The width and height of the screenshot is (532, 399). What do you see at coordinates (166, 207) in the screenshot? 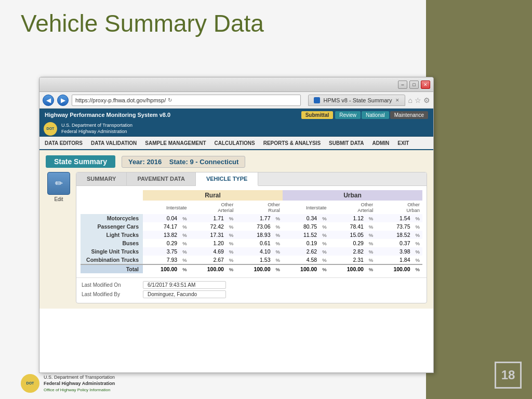
I see `col-interstate-rural: Interstate` at bounding box center [166, 207].